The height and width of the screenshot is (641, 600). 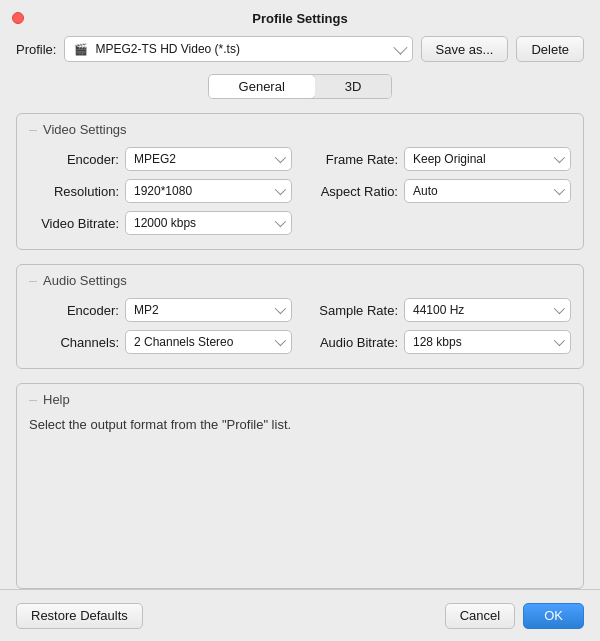 What do you see at coordinates (208, 191) in the screenshot?
I see `resolution-select: 1920*1080` at bounding box center [208, 191].